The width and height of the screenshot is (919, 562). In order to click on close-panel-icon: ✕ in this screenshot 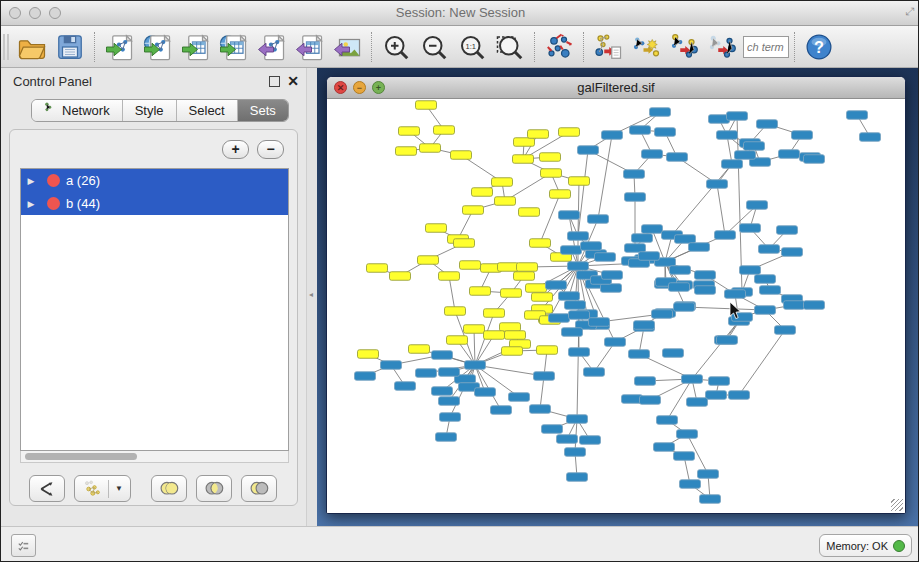, I will do `click(293, 81)`.